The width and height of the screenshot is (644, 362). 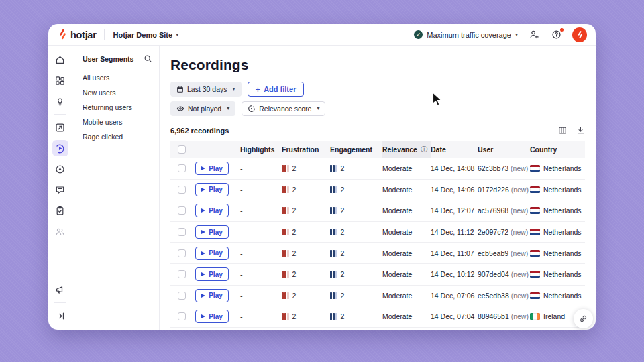 I want to click on download-icon, so click(x=581, y=130).